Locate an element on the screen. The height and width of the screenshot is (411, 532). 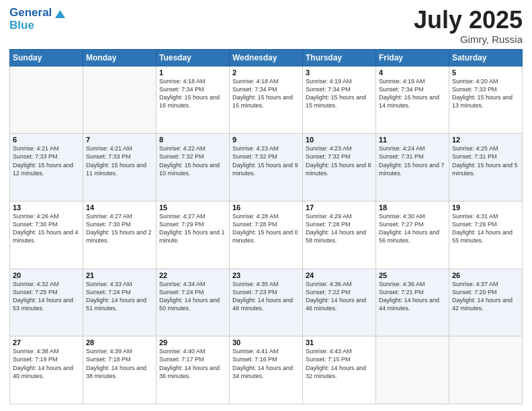
day-number: 26 is located at coordinates (486, 275).